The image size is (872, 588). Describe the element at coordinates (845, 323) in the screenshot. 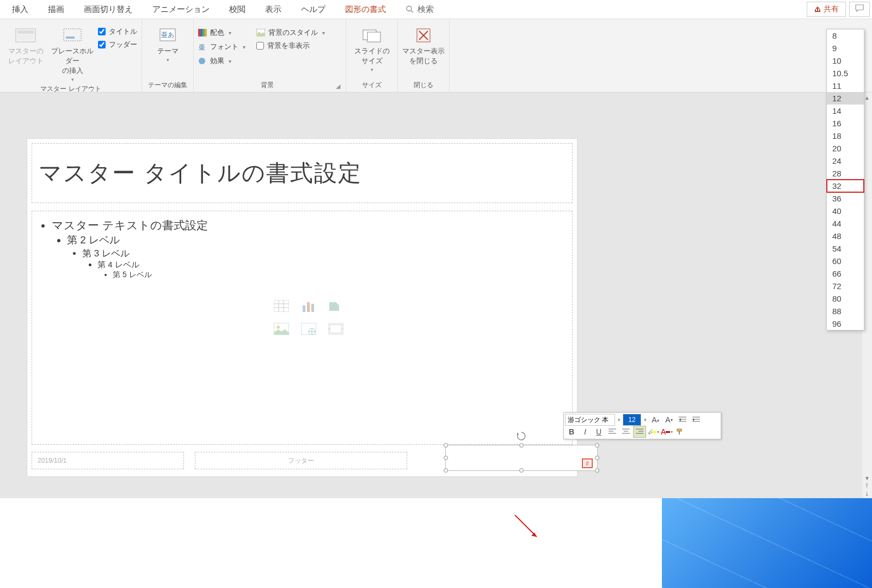

I see `font-size-option: 96` at that location.